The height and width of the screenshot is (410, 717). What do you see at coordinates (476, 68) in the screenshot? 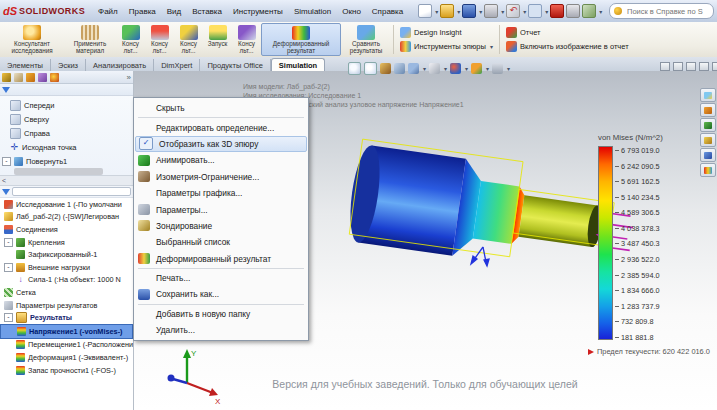
I see `appearances-icon` at bounding box center [476, 68].